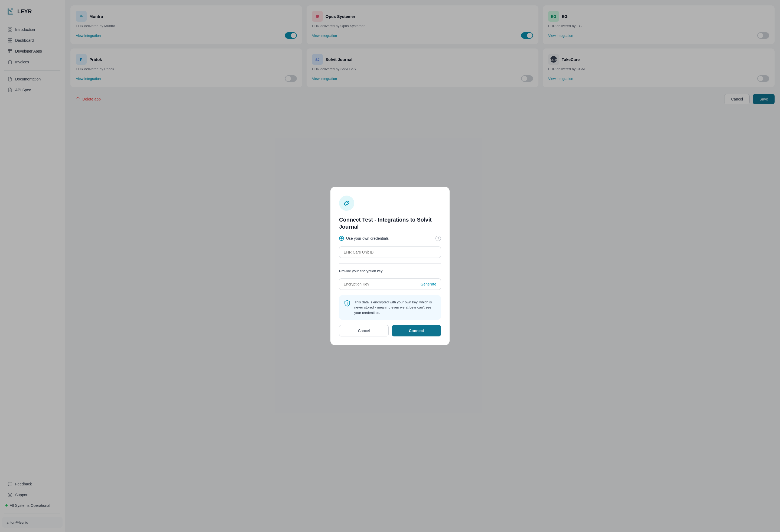 The image size is (780, 532). I want to click on modal-section-divider, so click(390, 263).